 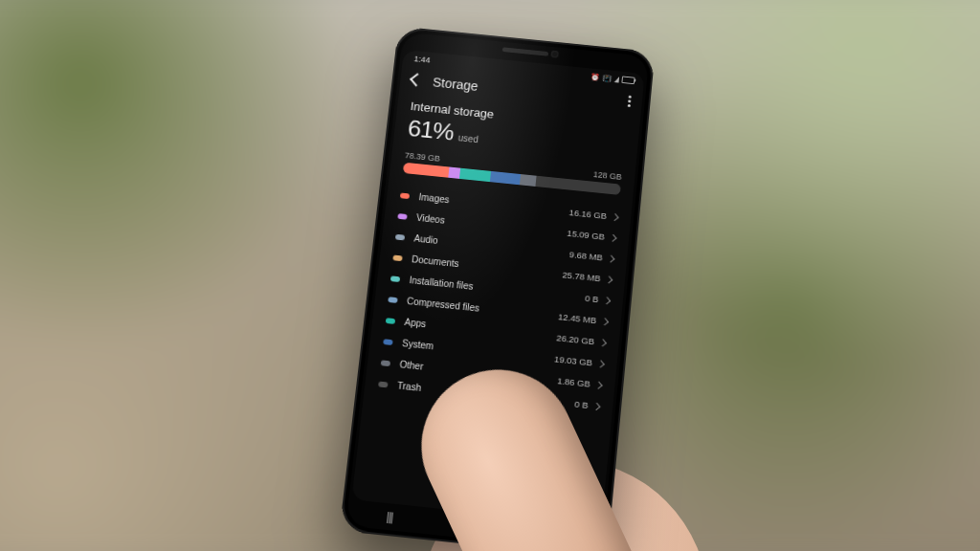 What do you see at coordinates (431, 131) in the screenshot?
I see `usage-percent: 61%` at bounding box center [431, 131].